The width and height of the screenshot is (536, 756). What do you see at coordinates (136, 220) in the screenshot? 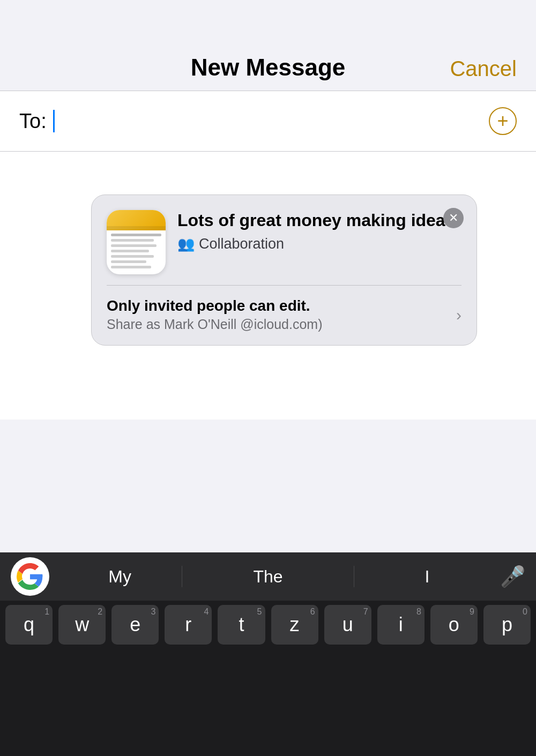
I see `notes-icon-top` at bounding box center [136, 220].